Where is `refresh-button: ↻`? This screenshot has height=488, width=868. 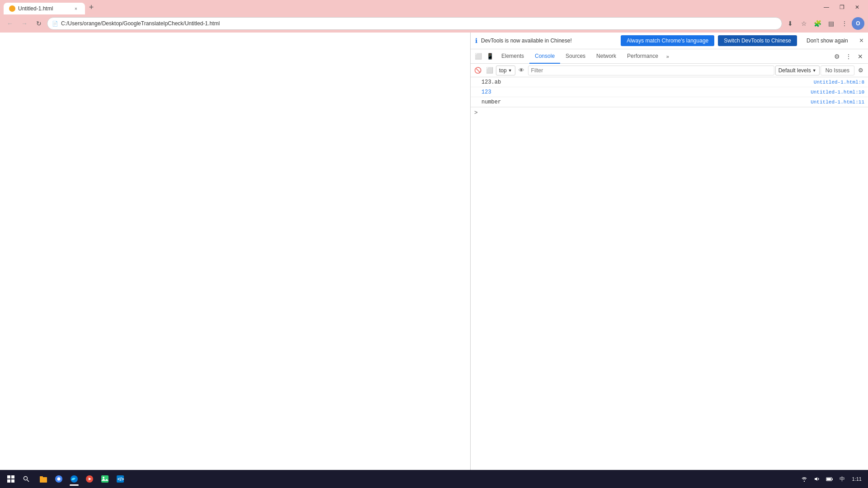
refresh-button: ↻ is located at coordinates (39, 23).